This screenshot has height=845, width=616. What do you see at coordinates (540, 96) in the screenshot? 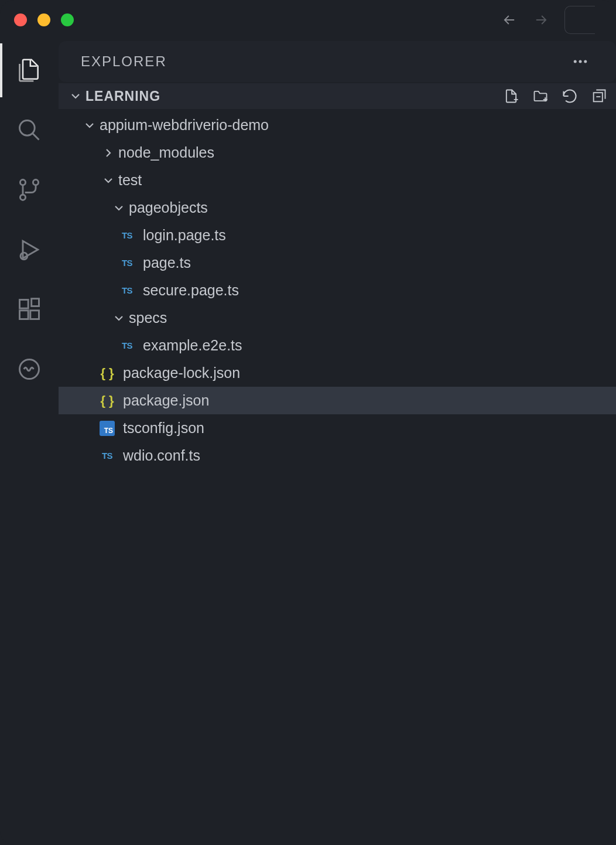
I see `new-folder-button` at bounding box center [540, 96].